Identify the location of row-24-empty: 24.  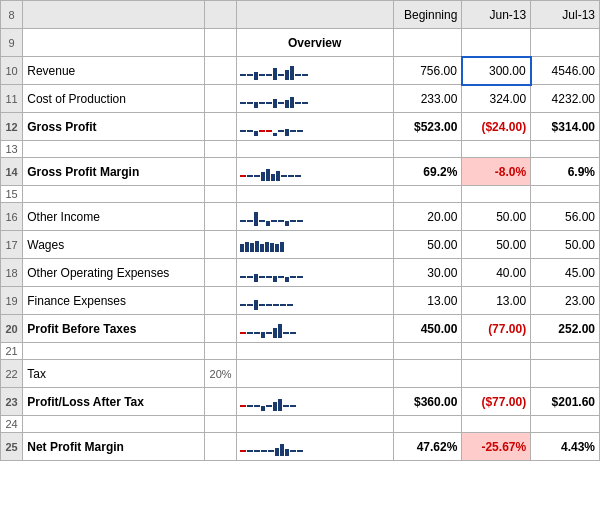
(300, 424).